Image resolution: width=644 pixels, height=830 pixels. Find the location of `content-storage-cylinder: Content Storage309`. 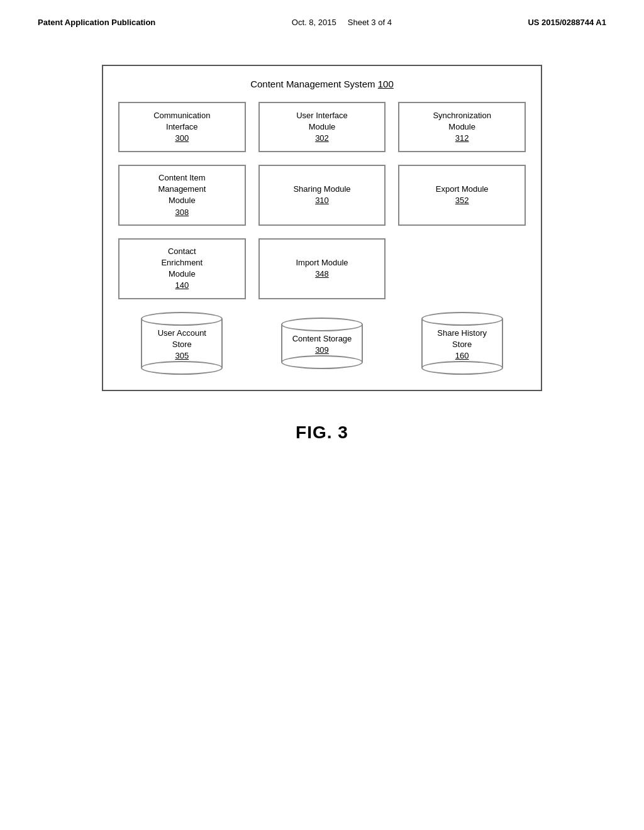

content-storage-cylinder: Content Storage309 is located at coordinates (322, 343).